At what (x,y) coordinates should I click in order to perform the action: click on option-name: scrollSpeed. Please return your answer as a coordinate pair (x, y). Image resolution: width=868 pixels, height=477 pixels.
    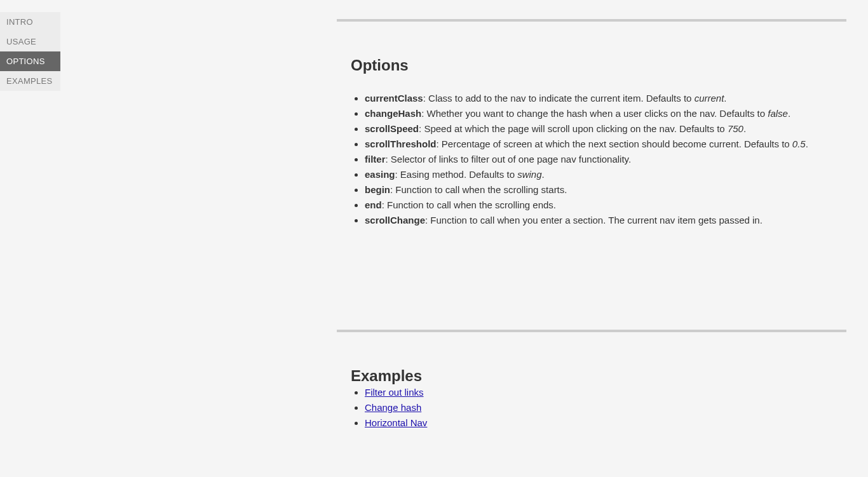
    Looking at the image, I should click on (391, 128).